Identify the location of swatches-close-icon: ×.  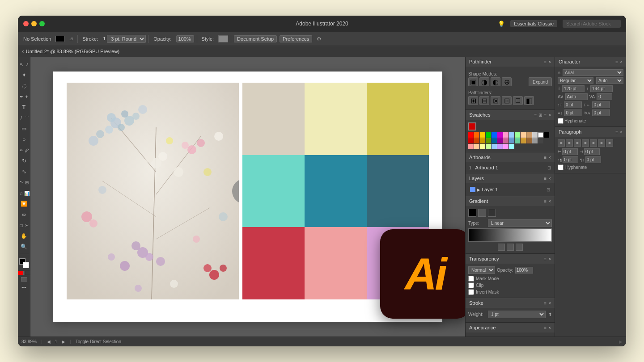
(550, 115).